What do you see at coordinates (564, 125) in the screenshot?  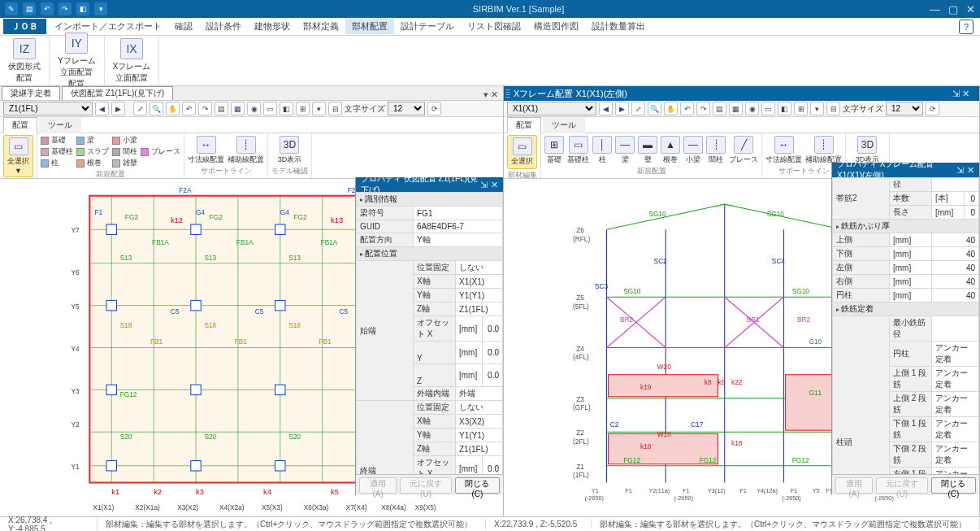 I see `right-tab-tool: ツール` at bounding box center [564, 125].